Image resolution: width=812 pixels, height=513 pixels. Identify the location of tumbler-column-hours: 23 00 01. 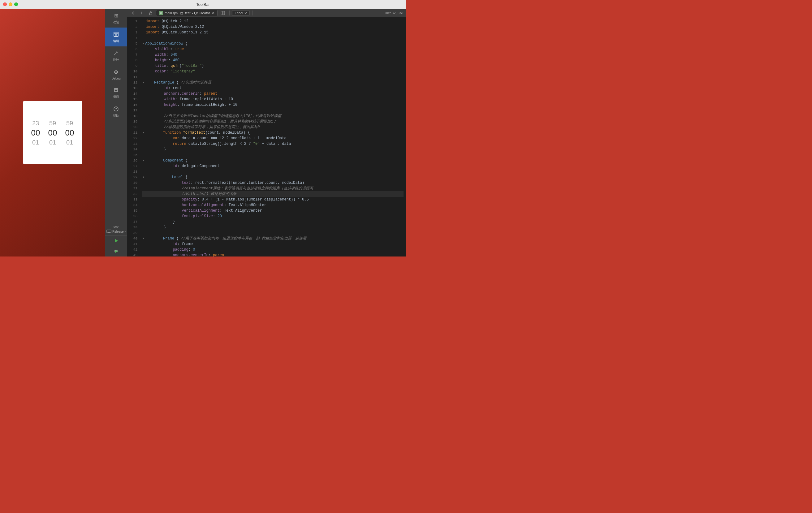
(36, 133).